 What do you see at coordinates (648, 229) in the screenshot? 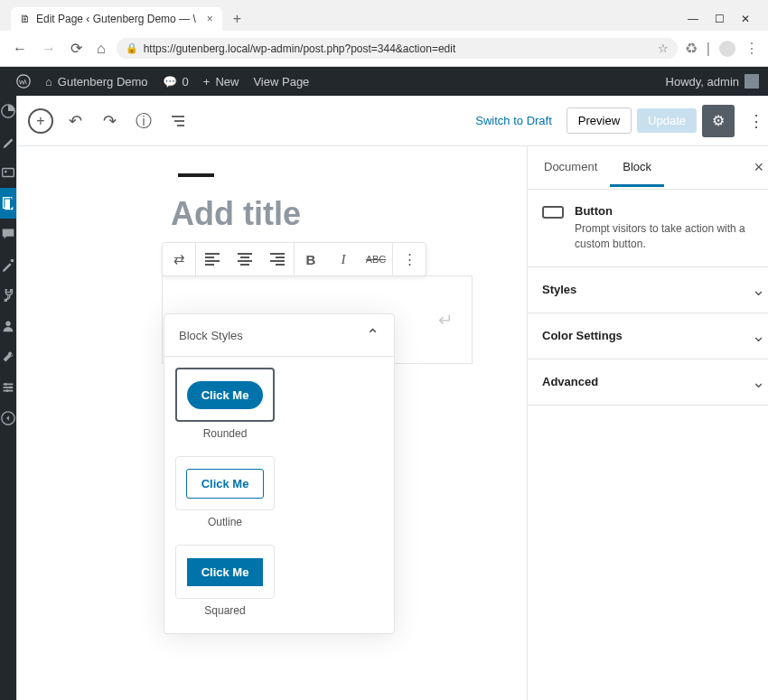
I see `block-info: Button Prompt visitors to take action wi…` at bounding box center [648, 229].